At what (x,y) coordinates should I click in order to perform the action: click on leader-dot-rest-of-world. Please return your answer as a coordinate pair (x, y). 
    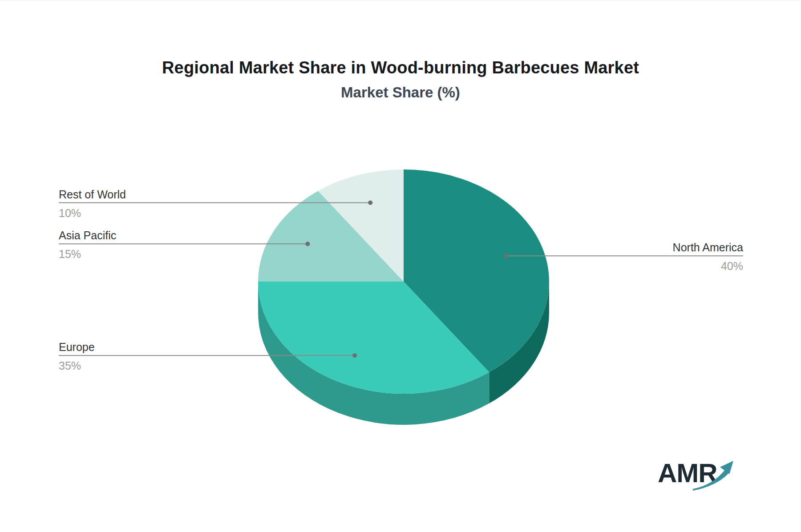
    Looking at the image, I should click on (370, 203).